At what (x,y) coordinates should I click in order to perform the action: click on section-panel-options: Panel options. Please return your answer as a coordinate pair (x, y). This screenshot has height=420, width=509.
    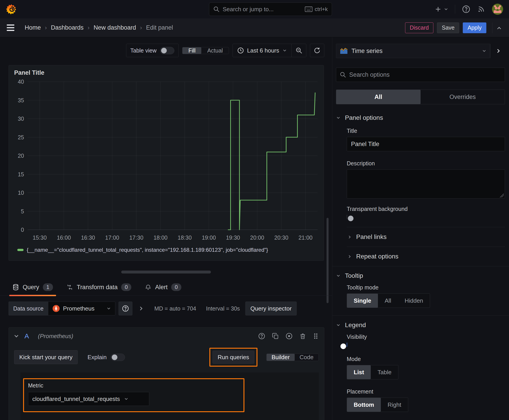
    Looking at the image, I should click on (420, 117).